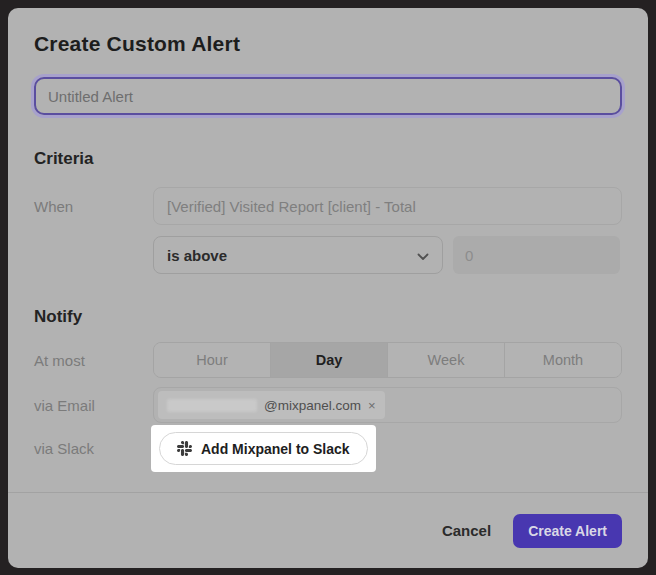 This screenshot has height=575, width=656. I want to click on frequency-option-week: Week, so click(446, 360).